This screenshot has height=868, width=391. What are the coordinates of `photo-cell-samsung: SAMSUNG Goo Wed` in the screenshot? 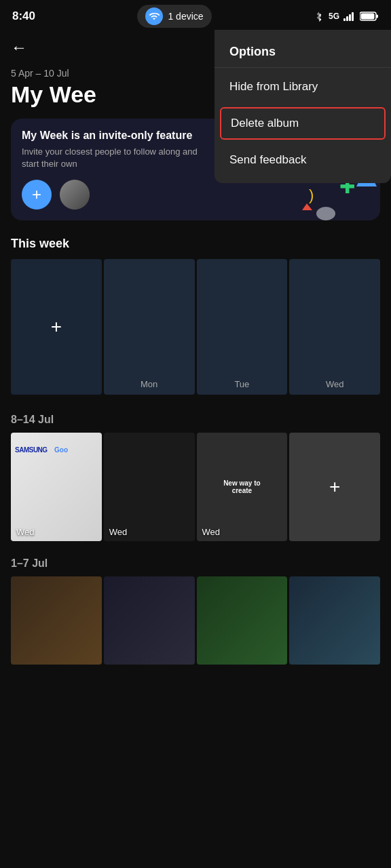 It's located at (56, 487).